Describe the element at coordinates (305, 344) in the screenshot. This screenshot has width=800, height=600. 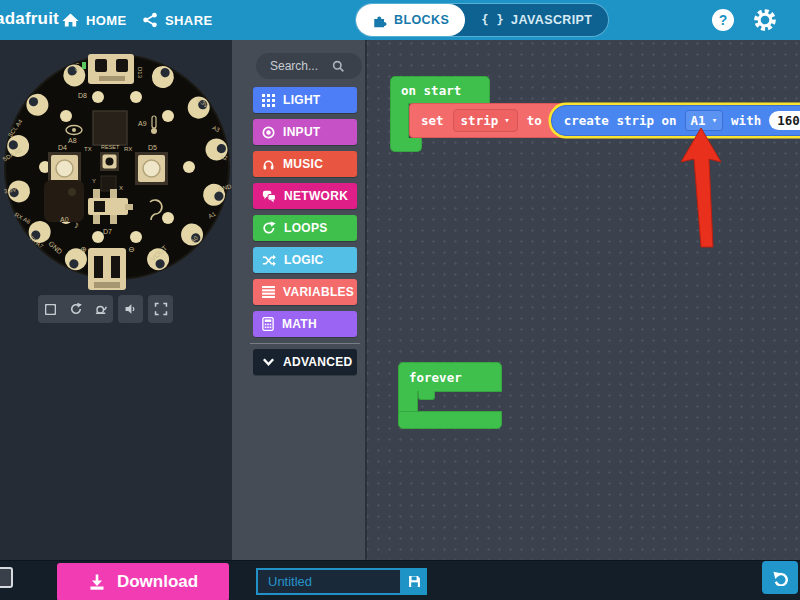
I see `toolbox-separator` at that location.